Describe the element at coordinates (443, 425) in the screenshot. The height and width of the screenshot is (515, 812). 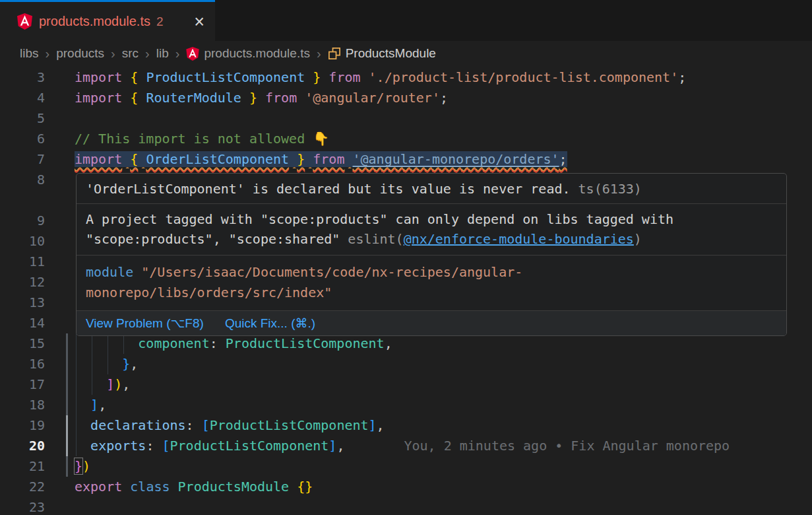
I see `line-content: declarations: [ProductListComponent],` at that location.